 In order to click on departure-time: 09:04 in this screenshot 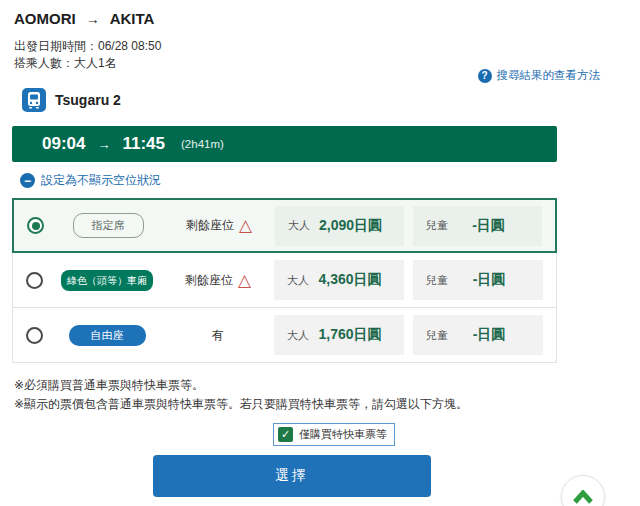, I will do `click(64, 144)`.